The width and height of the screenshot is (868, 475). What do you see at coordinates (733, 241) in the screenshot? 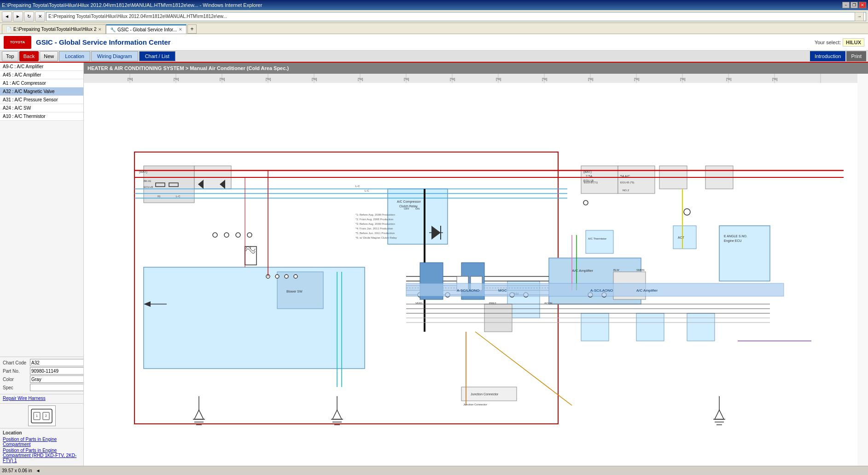
I see `svg-text: Engine ECU` at bounding box center [733, 241].